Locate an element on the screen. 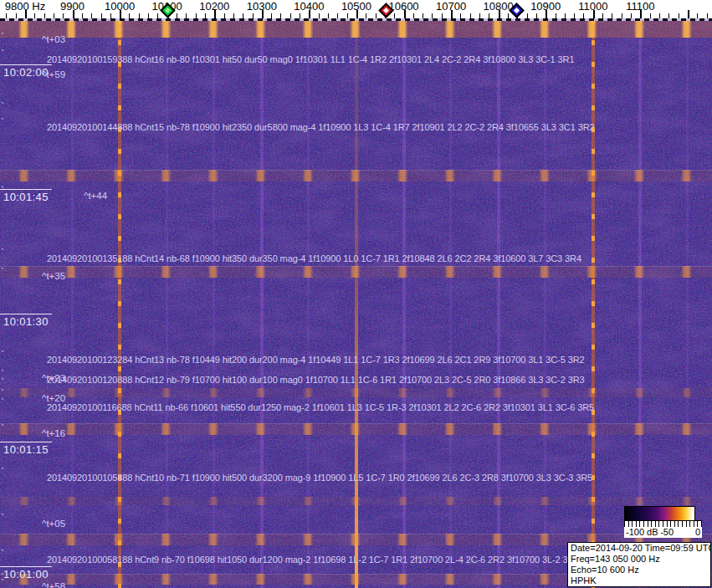 This screenshot has height=588, width=712. freq-label: 10700 is located at coordinates (451, 7).